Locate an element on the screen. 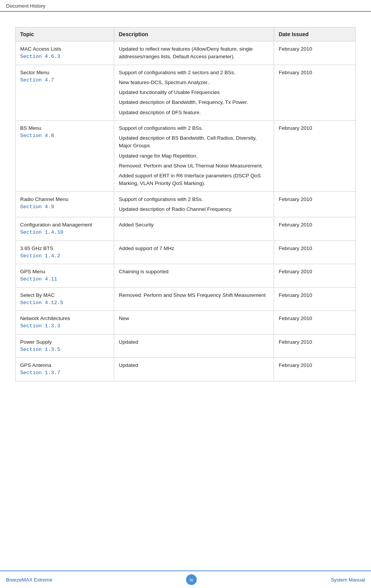 Image resolution: width=371 pixels, height=588 pixels. page-footer: BreezeMAX Extreme iv System Manual is located at coordinates (186, 579).